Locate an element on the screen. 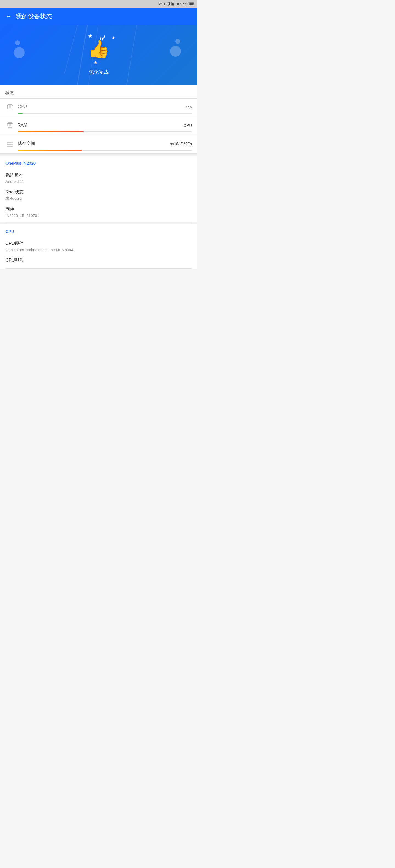 The height and width of the screenshot is (868, 395). status-section: 状态 is located at coordinates (99, 120).